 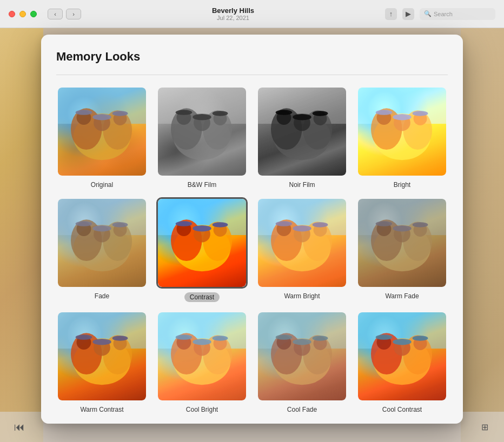 I want to click on people-svg-bw, so click(x=202, y=132).